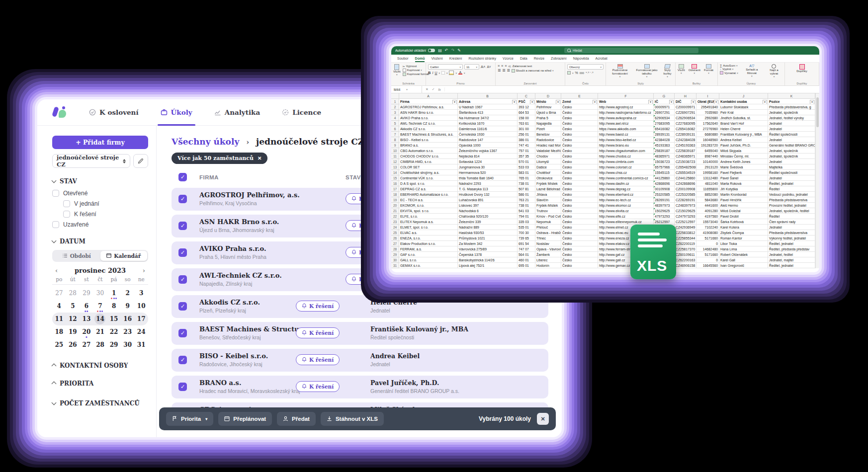 The image size is (868, 472). I want to click on thousands-icon: 000, so click(582, 73).